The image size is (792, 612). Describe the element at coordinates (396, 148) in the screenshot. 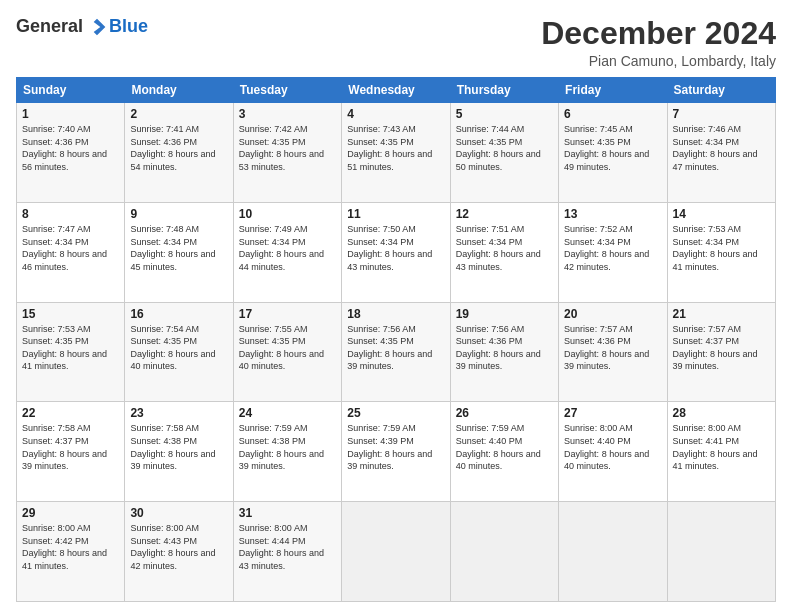

I see `day-info: Sunrise: 7:43 AM Sunset: 4:35 PM Dayligh…` at that location.